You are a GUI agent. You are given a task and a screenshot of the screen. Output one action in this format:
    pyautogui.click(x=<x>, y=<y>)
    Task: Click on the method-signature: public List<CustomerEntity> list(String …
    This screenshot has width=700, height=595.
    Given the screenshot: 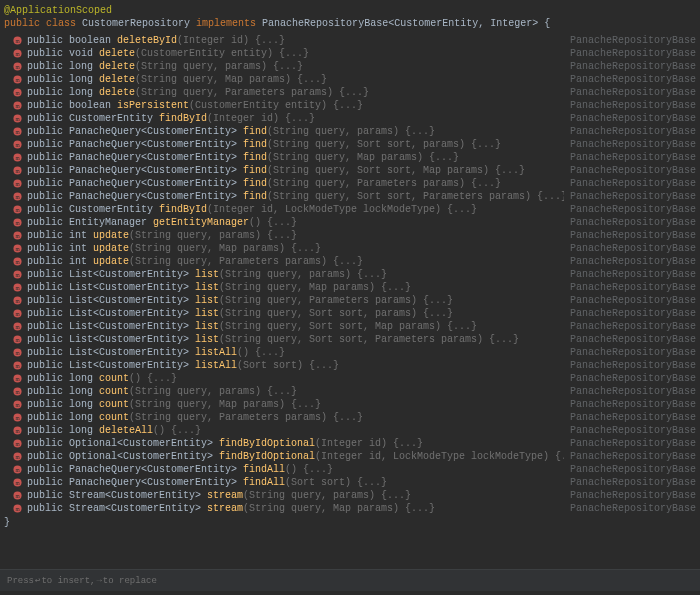 What is the action you would take?
    pyautogui.click(x=296, y=326)
    